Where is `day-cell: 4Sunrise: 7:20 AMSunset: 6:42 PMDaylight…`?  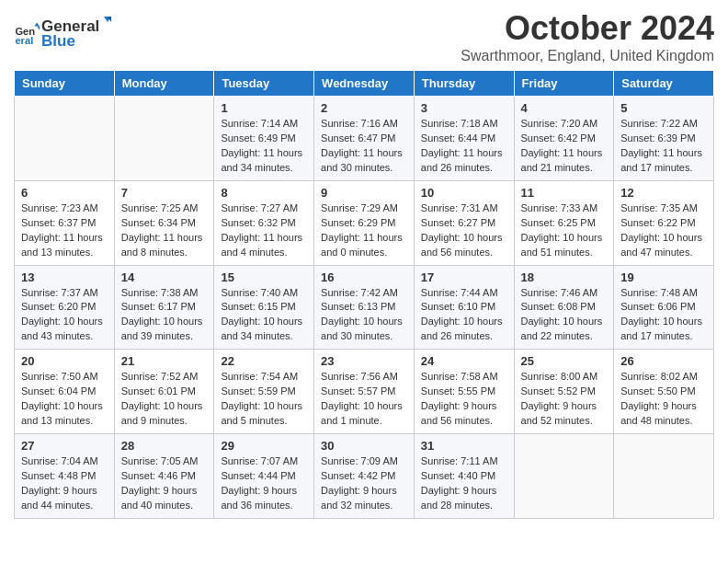 day-cell: 4Sunrise: 7:20 AMSunset: 6:42 PMDaylight… is located at coordinates (564, 139).